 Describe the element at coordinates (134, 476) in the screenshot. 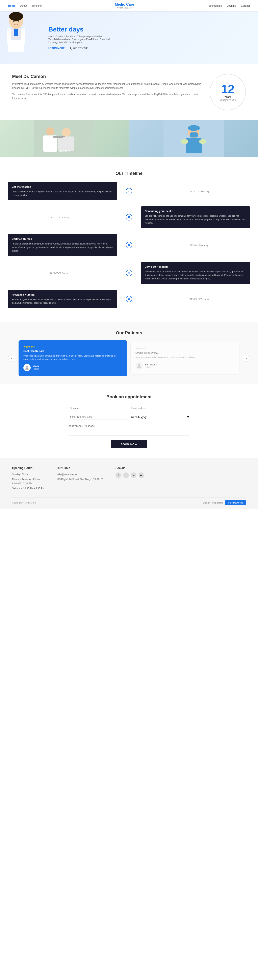

I see `linkedin-icon: in` at that location.